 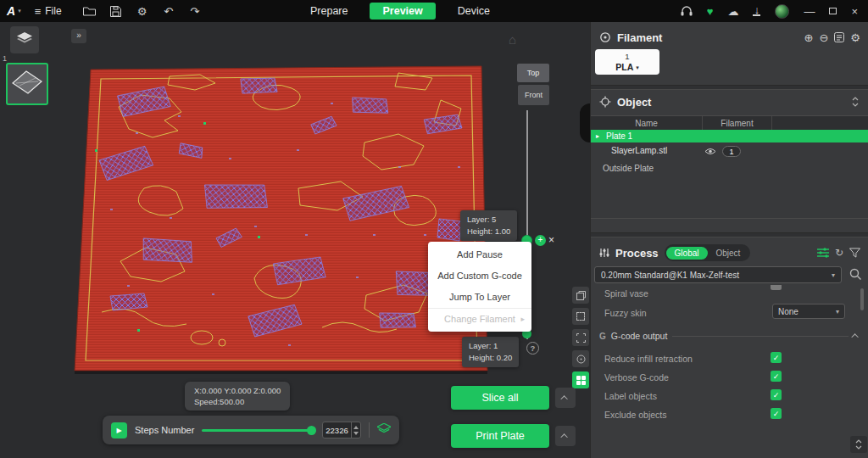 I want to click on outside-plate-label: Outside Plate, so click(x=628, y=168).